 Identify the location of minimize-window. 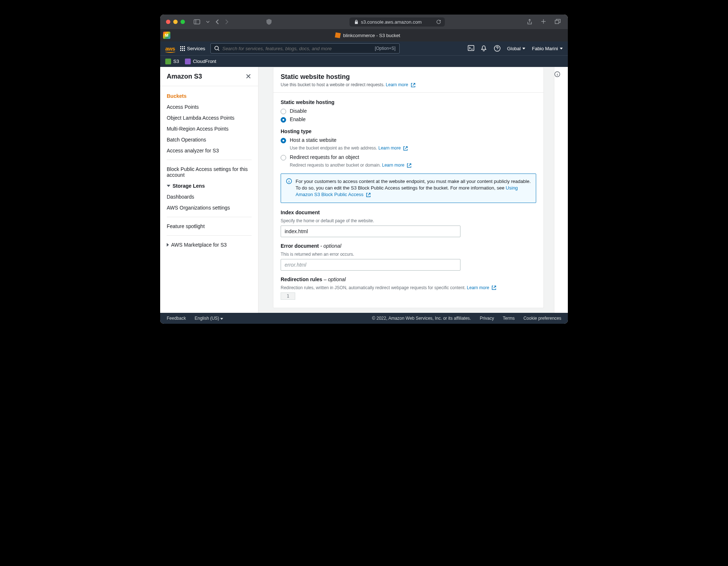
(175, 22).